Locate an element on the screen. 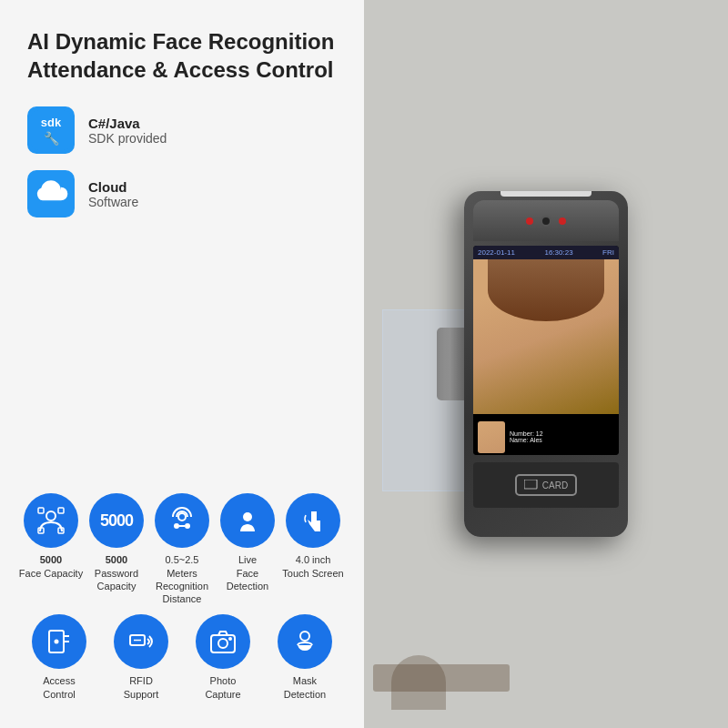 Image resolution: width=728 pixels, height=728 pixels. recognition-distance-icon is located at coordinates (182, 521).